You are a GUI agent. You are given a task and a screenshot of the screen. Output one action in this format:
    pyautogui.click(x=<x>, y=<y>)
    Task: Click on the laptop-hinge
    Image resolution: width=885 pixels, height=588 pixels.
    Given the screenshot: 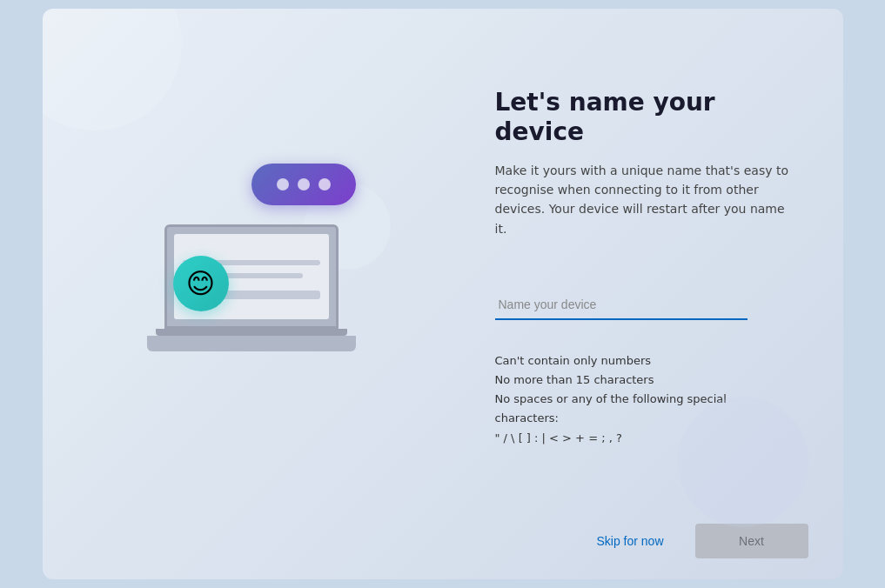 What is the action you would take?
    pyautogui.click(x=251, y=332)
    